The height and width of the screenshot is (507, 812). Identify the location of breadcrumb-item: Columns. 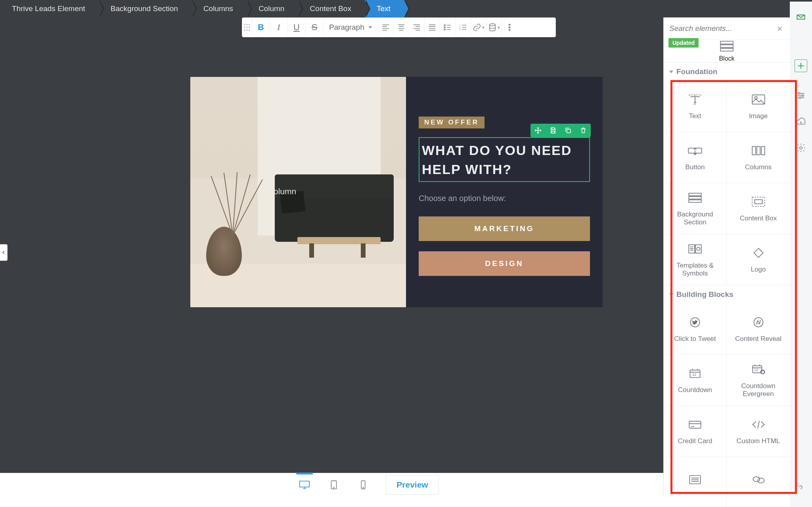
(219, 9).